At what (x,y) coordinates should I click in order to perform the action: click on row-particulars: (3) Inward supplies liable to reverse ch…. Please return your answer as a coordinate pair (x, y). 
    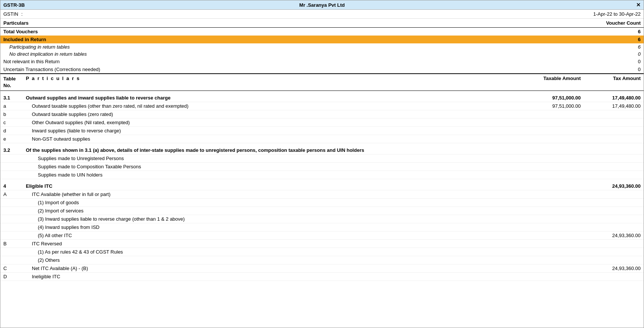
    Looking at the image, I should click on (266, 219).